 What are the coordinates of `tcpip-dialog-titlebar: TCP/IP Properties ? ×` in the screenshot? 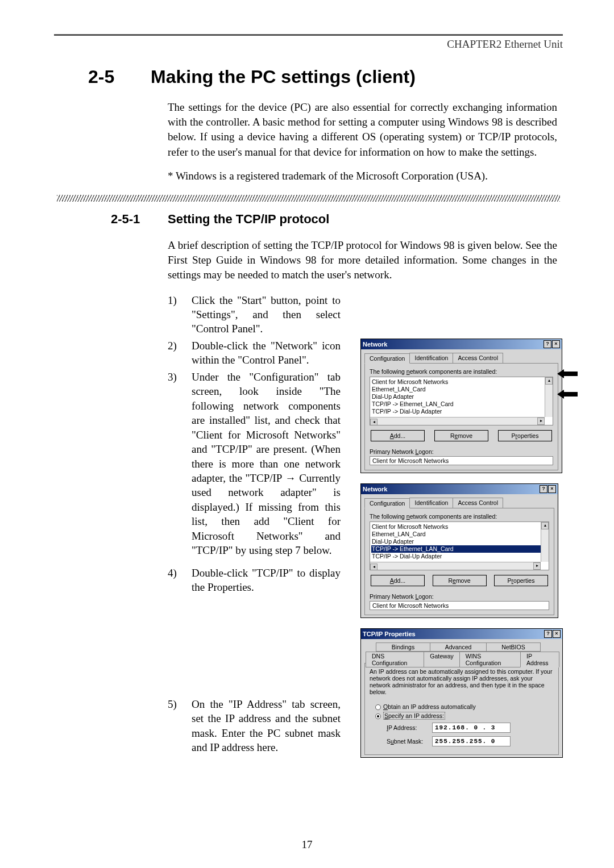 It's located at (462, 634).